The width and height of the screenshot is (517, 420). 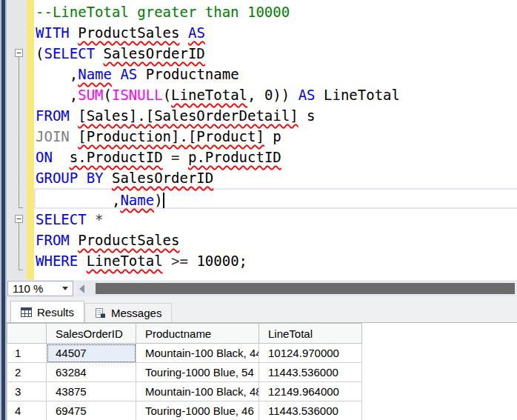 I want to click on code-token: 10000;, so click(x=218, y=261).